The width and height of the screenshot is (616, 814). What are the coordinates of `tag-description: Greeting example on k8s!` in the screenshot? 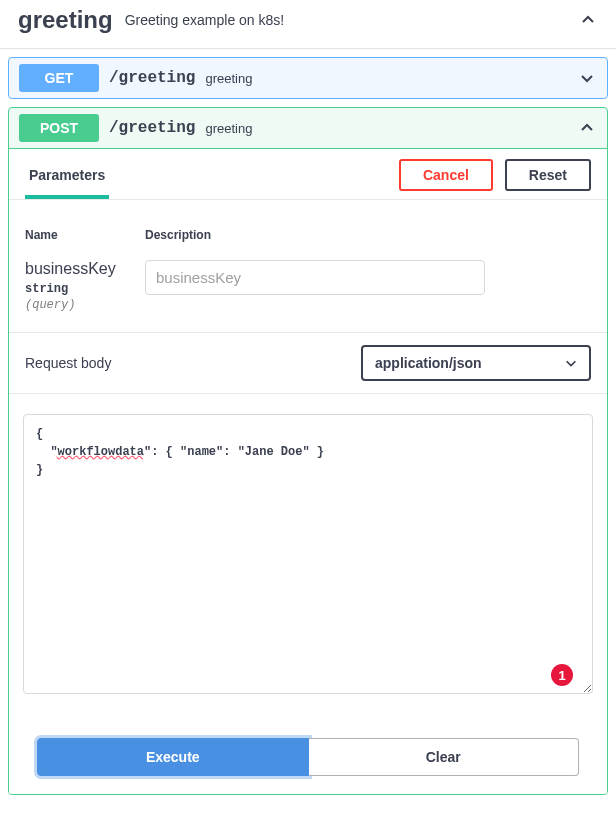 It's located at (352, 20).